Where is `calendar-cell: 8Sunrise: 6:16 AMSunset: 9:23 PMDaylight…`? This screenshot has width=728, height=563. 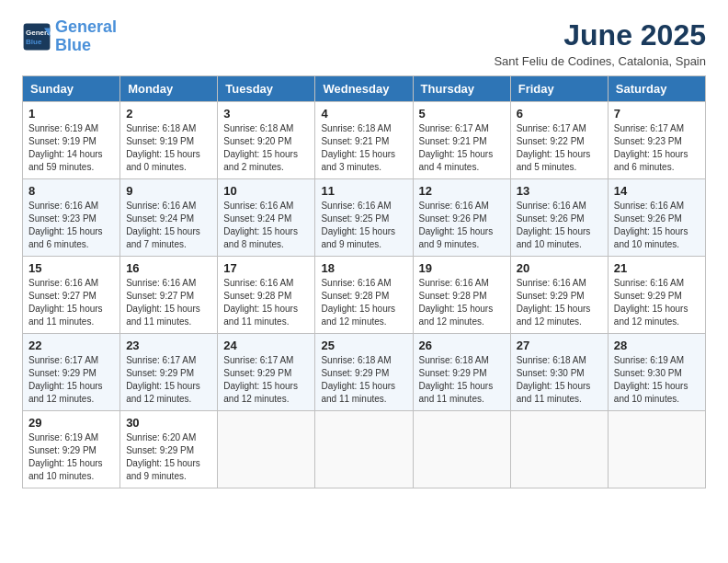 calendar-cell: 8Sunrise: 6:16 AMSunset: 9:23 PMDaylight… is located at coordinates (72, 218).